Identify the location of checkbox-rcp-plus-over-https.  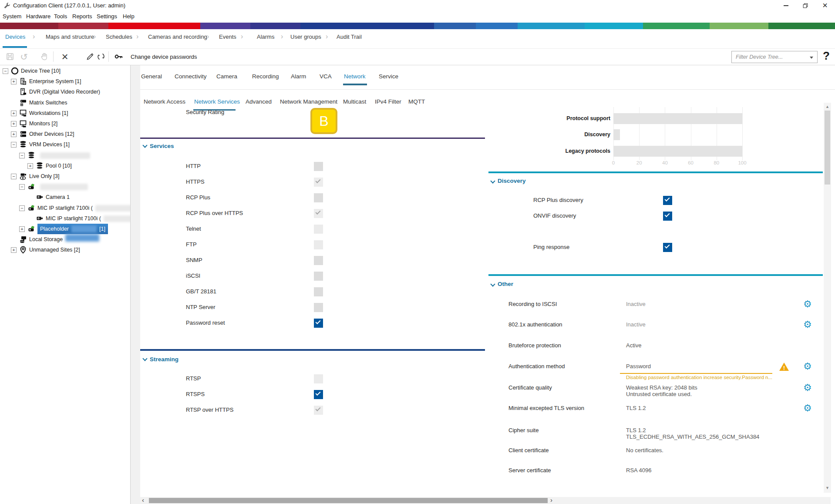
(319, 213).